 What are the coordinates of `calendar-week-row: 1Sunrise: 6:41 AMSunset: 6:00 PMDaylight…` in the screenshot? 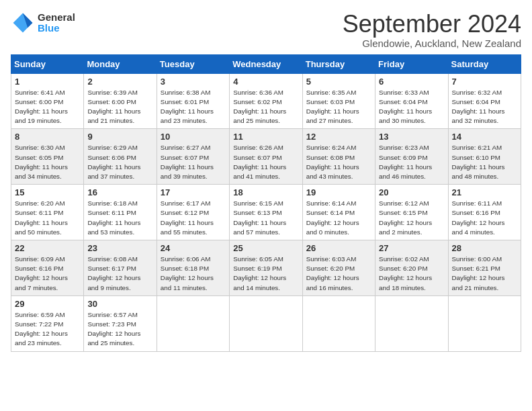 It's located at (266, 101).